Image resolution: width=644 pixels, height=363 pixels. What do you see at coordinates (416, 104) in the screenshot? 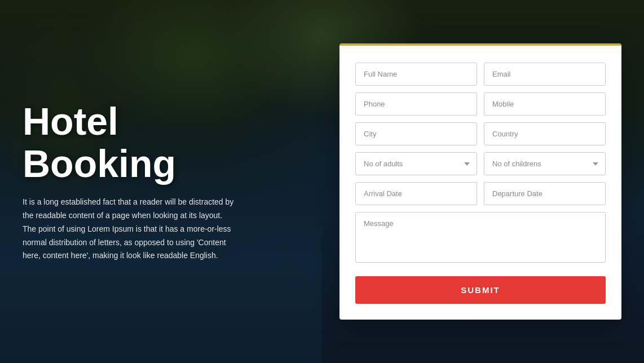
I see `phone-input` at bounding box center [416, 104].